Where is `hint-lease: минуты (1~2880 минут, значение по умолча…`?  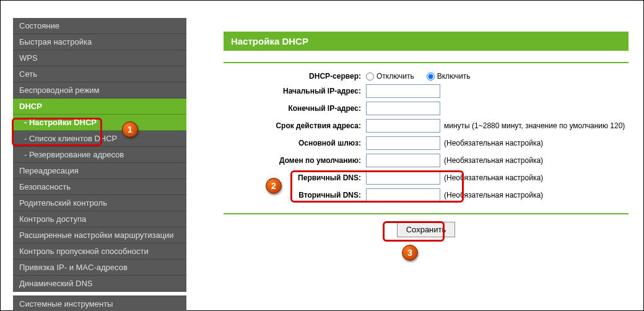 hint-lease: минуты (1~2880 минут, значение по умолча… is located at coordinates (534, 126).